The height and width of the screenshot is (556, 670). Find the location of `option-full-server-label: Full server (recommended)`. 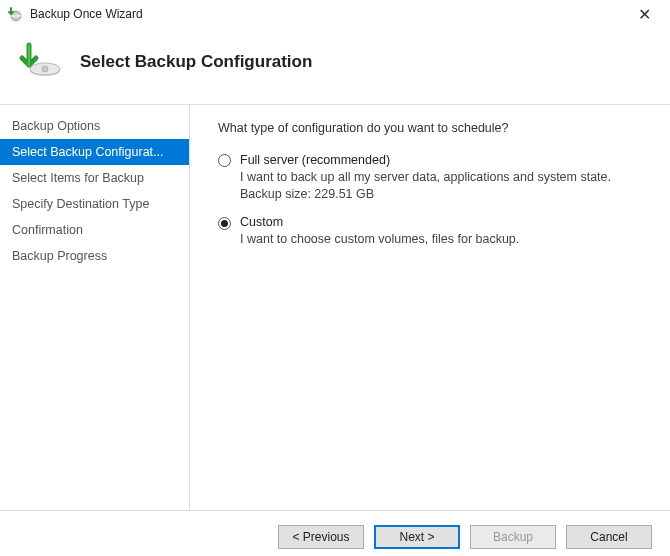

option-full-server-label: Full server (recommended) is located at coordinates (443, 160).